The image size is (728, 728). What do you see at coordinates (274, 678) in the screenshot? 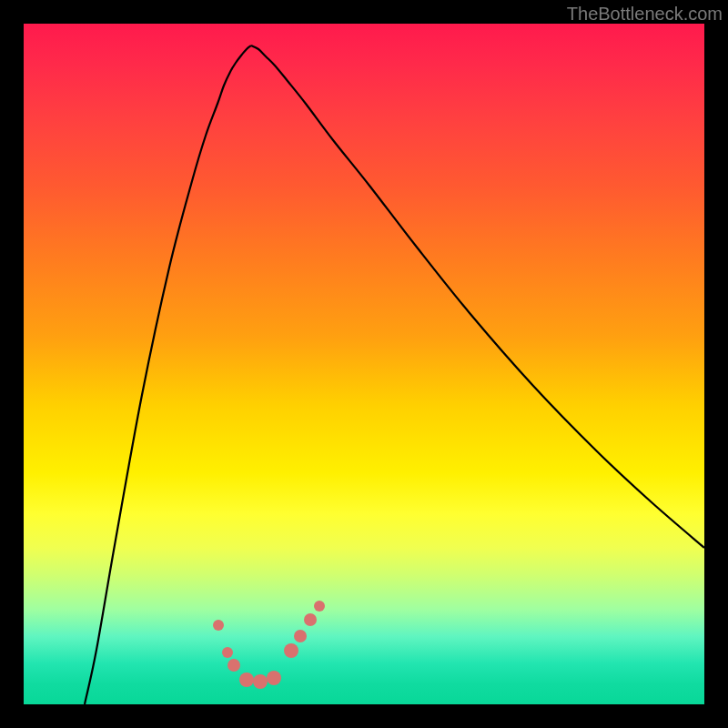
I see `marker-valley-c` at bounding box center [274, 678].